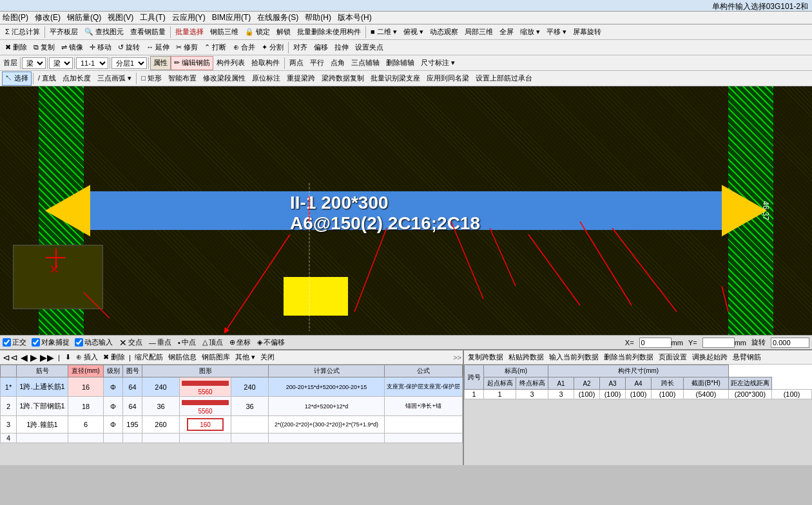 Image resolution: width=812 pixels, height=505 pixels. What do you see at coordinates (164, 343) in the screenshot?
I see `status-perppoint: 垂点` at bounding box center [164, 343].